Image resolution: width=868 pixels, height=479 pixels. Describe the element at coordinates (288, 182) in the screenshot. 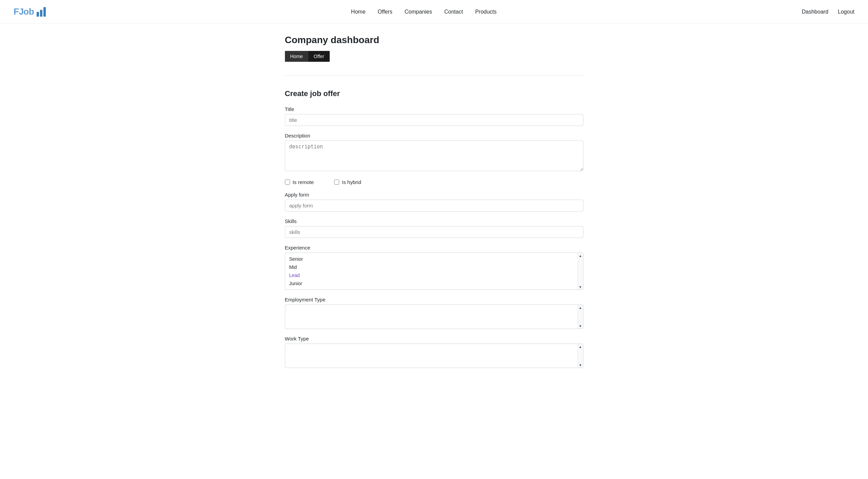

I see `is-remote-checkbox` at that location.